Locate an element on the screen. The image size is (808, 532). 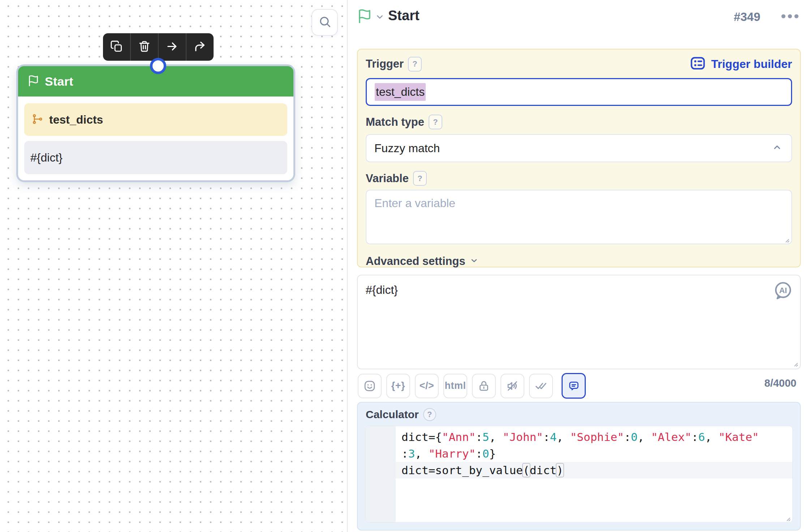
duplicate-icon is located at coordinates (116, 47).